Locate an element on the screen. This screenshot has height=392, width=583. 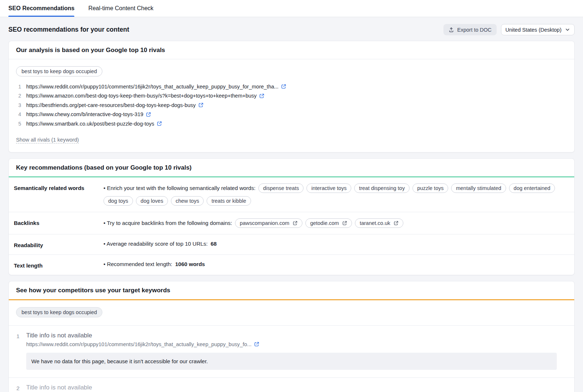
no-data-note: We have no data for this page, because i… is located at coordinates (292, 361).